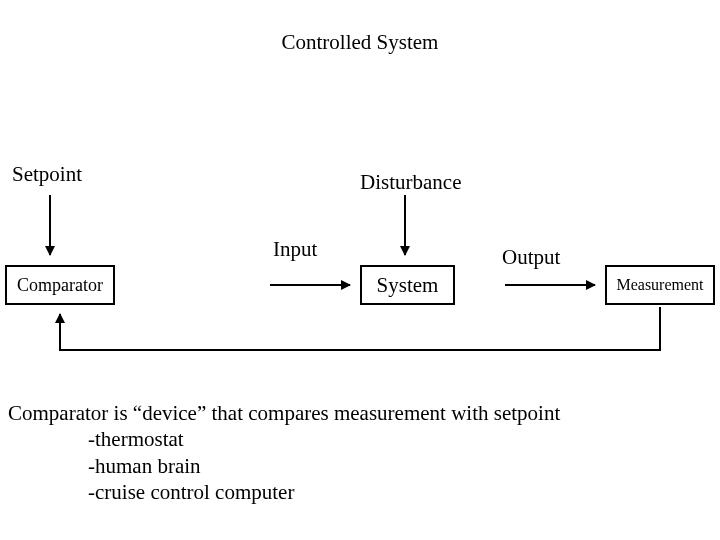 The height and width of the screenshot is (540, 720). What do you see at coordinates (284, 492) in the screenshot?
I see `description-bullet: -cruise control computer` at bounding box center [284, 492].